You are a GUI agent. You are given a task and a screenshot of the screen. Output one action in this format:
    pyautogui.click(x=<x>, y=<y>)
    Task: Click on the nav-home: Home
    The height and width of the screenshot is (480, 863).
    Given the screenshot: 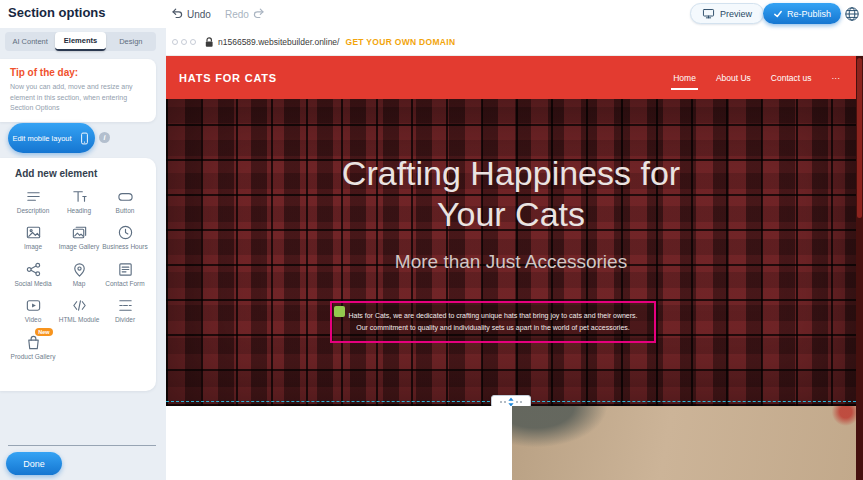 What is the action you would take?
    pyautogui.click(x=684, y=78)
    